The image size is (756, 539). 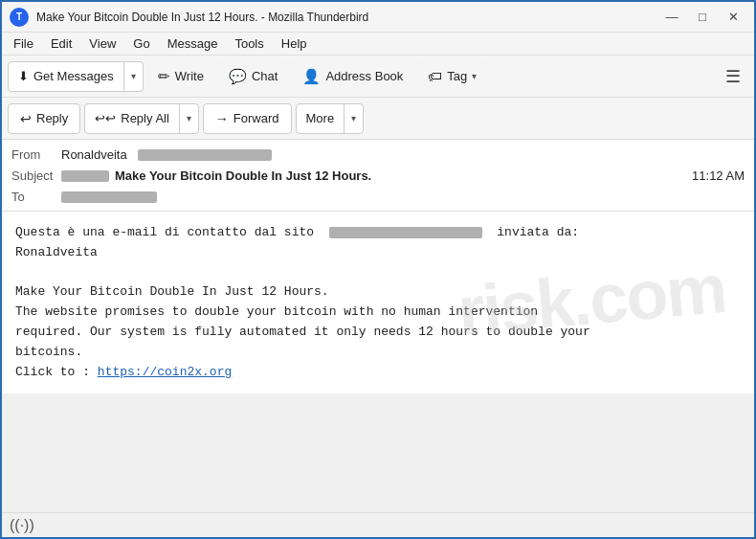 What do you see at coordinates (109, 197) in the screenshot?
I see `to-email-redacted` at bounding box center [109, 197].